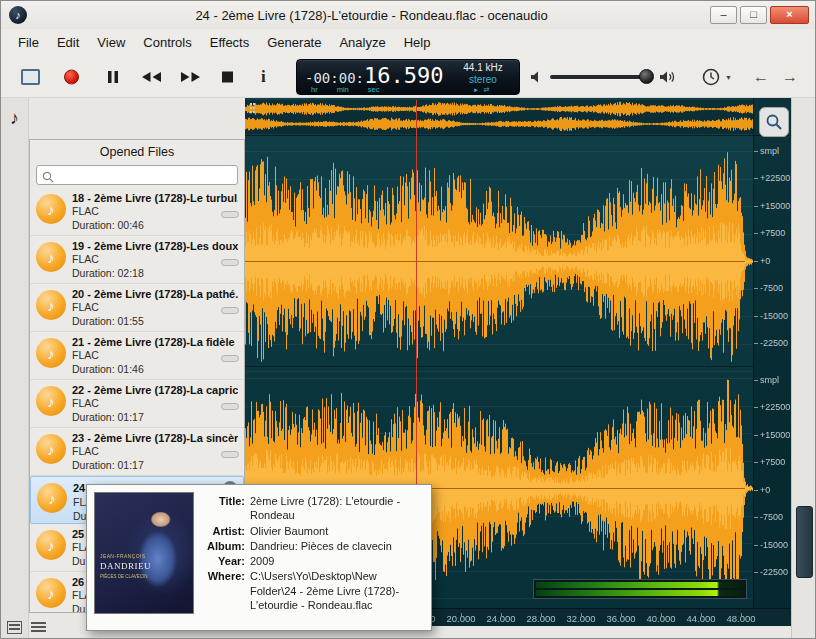 The height and width of the screenshot is (639, 816). Describe the element at coordinates (155, 198) in the screenshot. I see `file-title: 18 - 2ème Livre (1728)-Le turbul...` at that location.